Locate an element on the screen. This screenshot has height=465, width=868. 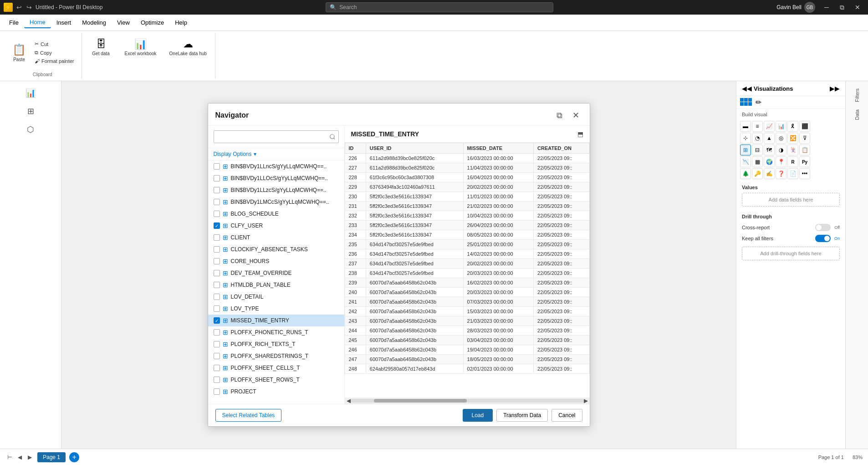
cancel-btn: Cancel is located at coordinates (567, 415).